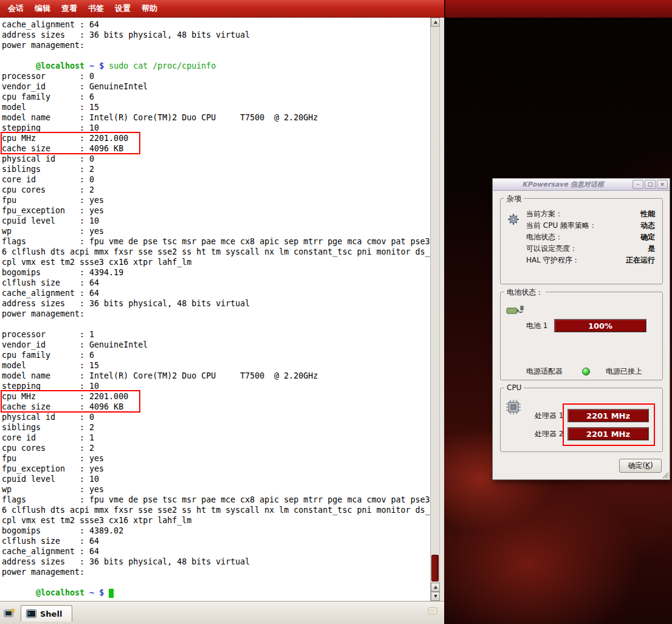  I want to click on terminal-line: bogomips : 4389.02, so click(216, 531).